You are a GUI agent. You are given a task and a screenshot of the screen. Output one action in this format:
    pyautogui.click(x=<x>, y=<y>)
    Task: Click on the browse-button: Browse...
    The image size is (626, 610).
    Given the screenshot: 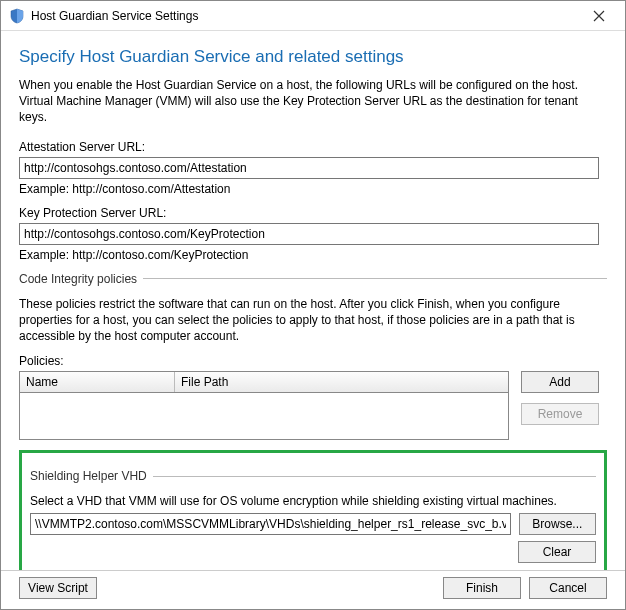 What is the action you would take?
    pyautogui.click(x=558, y=524)
    